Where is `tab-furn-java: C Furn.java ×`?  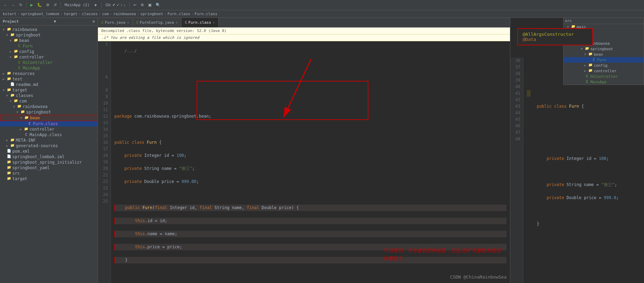
tab-furn-java: C Furn.java × is located at coordinates (115, 23).